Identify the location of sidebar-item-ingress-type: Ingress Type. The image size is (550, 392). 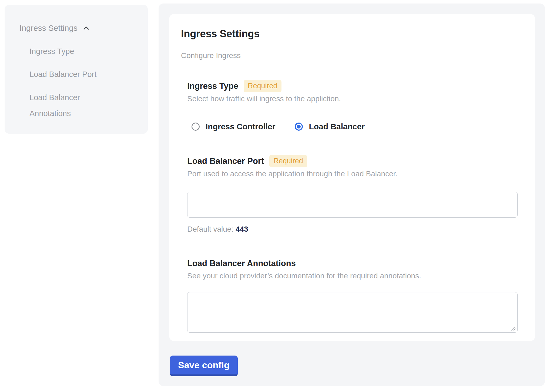
(52, 51).